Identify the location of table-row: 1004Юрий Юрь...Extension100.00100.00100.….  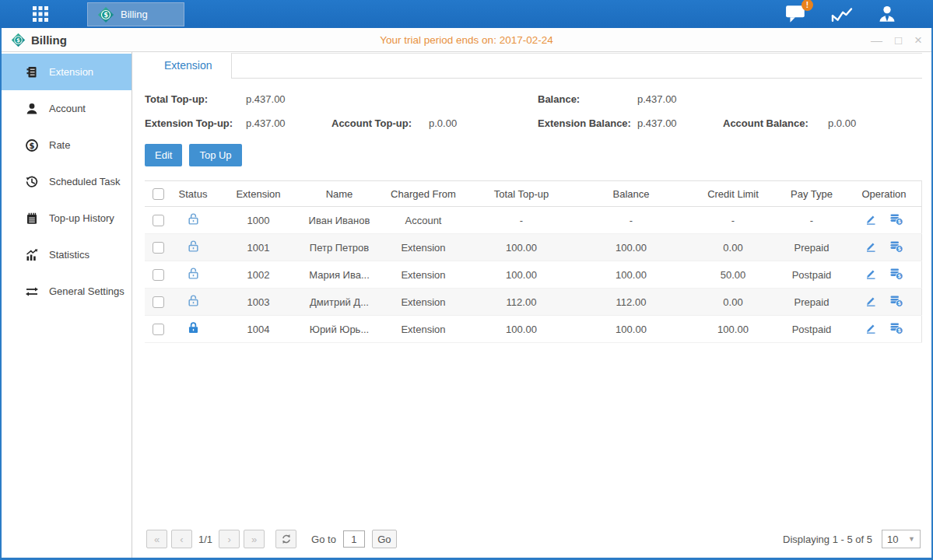
(534, 330).